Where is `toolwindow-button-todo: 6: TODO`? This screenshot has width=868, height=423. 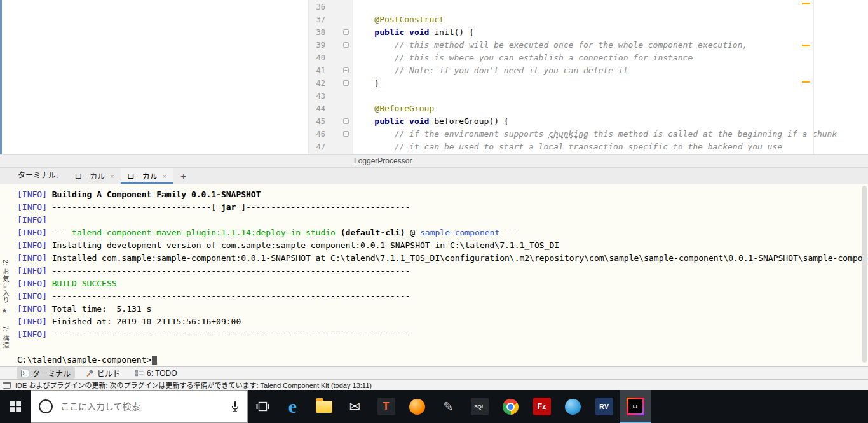 toolwindow-button-todo: 6: TODO is located at coordinates (156, 373).